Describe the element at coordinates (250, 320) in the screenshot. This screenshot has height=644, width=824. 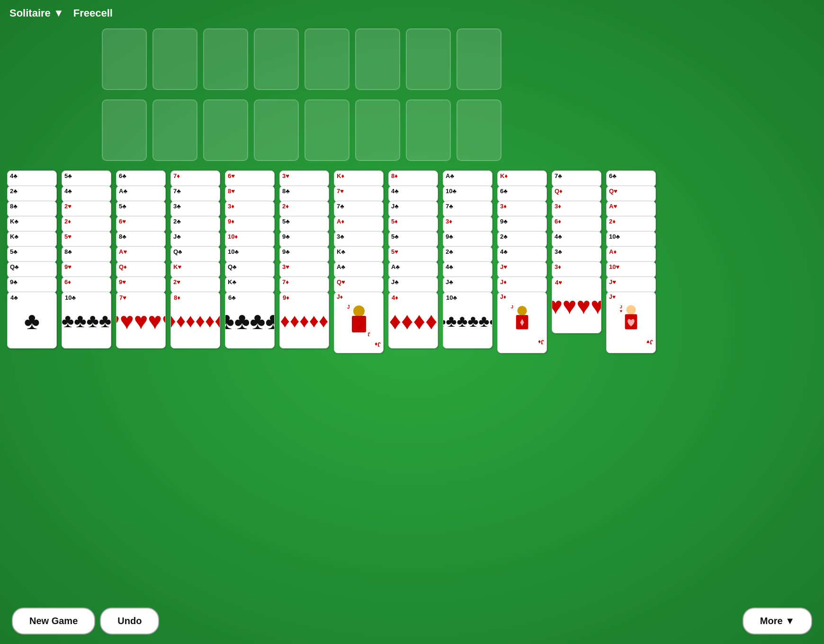
I see `card: 6♣ ♣♣♣♣♣♣` at that location.